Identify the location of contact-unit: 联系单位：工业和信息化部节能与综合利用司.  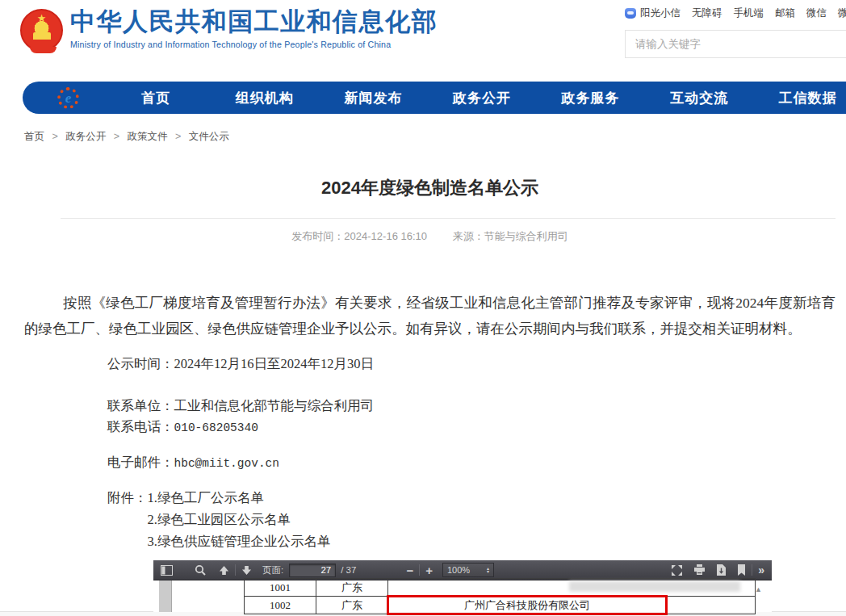
(429, 406).